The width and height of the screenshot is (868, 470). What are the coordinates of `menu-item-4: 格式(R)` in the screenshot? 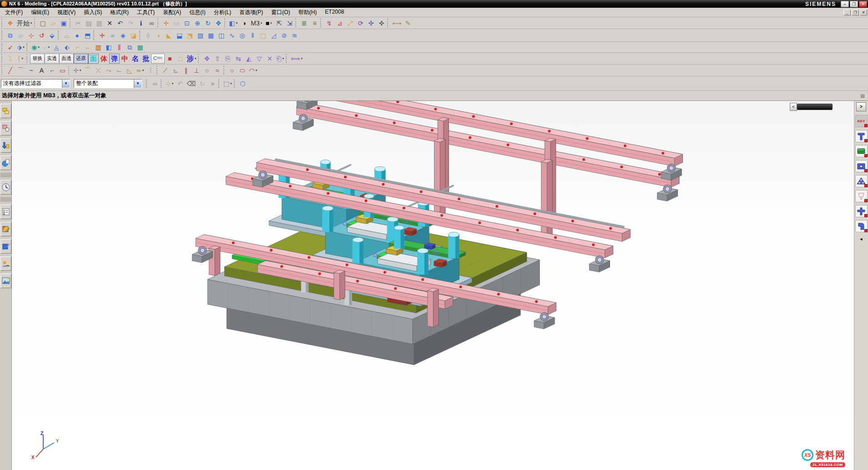 It's located at (119, 13).